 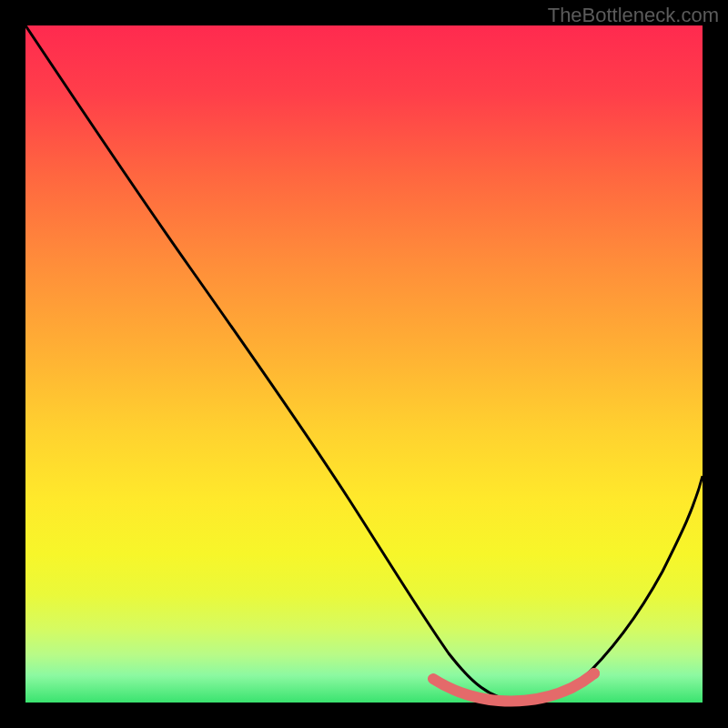 I want to click on watermark-text: TheBottleneck.com, so click(x=633, y=15).